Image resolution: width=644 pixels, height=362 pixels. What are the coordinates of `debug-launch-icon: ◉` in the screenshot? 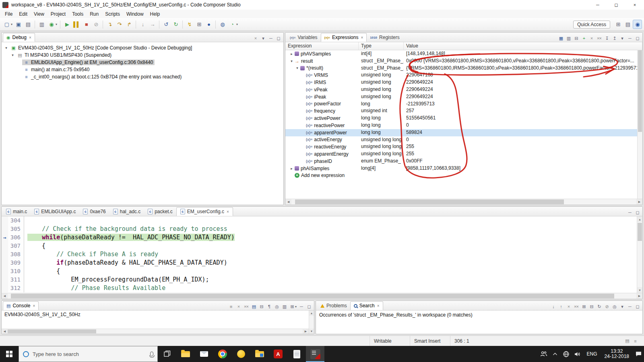 It's located at (52, 24).